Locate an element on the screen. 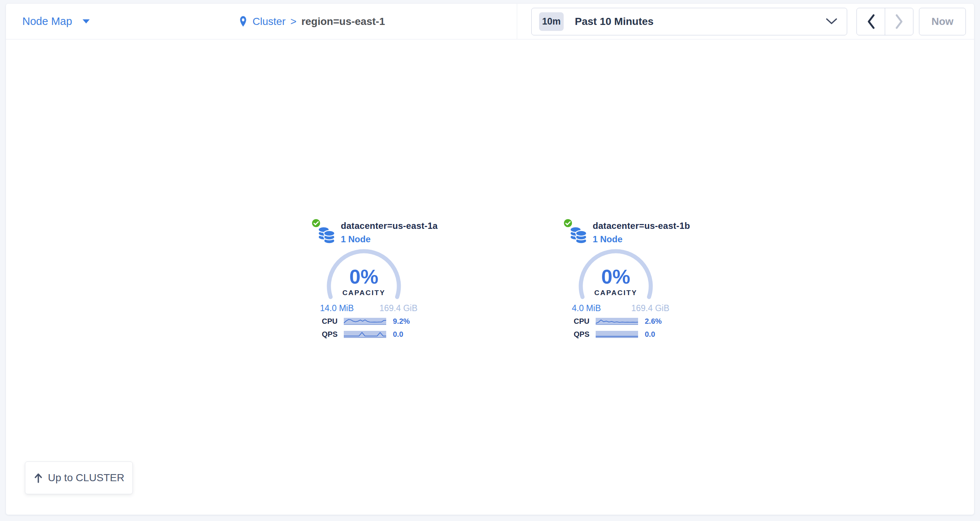 This screenshot has height=521, width=980. chevron-left-icon is located at coordinates (871, 21).